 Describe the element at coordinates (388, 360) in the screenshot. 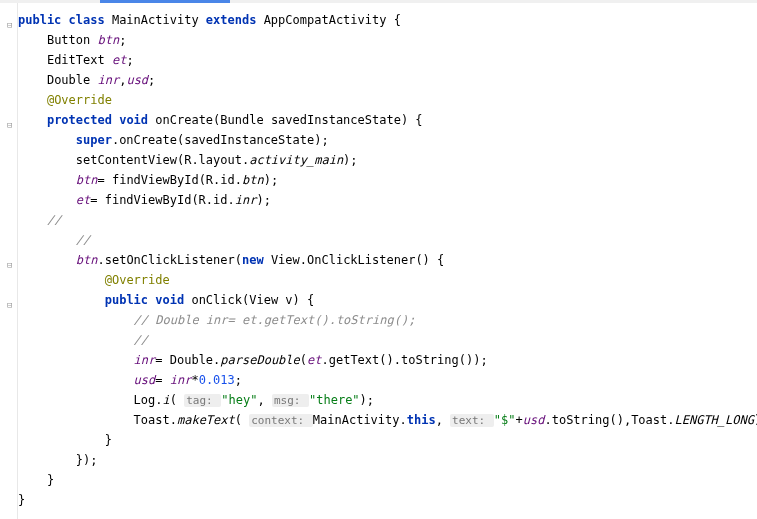

I see `code-line: inr= Double.parseDouble(et.getText().toS…` at that location.